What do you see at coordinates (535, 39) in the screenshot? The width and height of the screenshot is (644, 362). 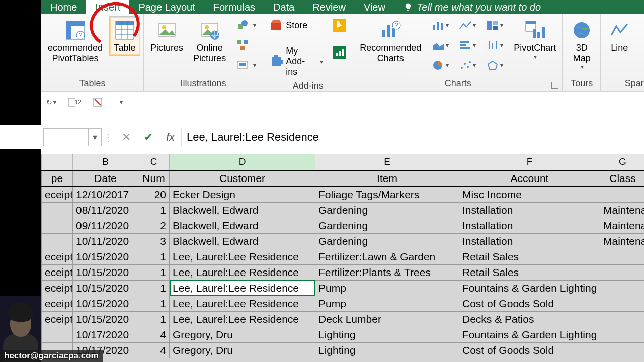 I see `pivotchart-button: PivotChart ▾` at bounding box center [535, 39].